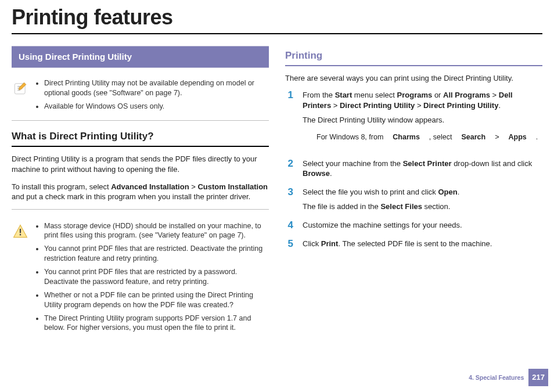 This screenshot has height=392, width=554. What do you see at coordinates (423, 192) in the screenshot?
I see `step-text: Select the file you wish to print and cl…` at bounding box center [423, 192].